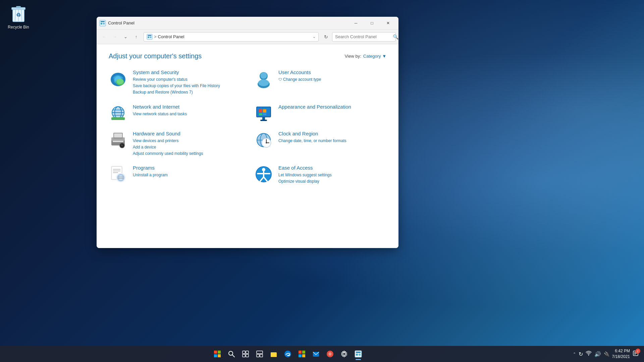 This screenshot has height=362, width=644. Describe the element at coordinates (176, 72) in the screenshot. I see `system-security-title: System and Security` at that location.